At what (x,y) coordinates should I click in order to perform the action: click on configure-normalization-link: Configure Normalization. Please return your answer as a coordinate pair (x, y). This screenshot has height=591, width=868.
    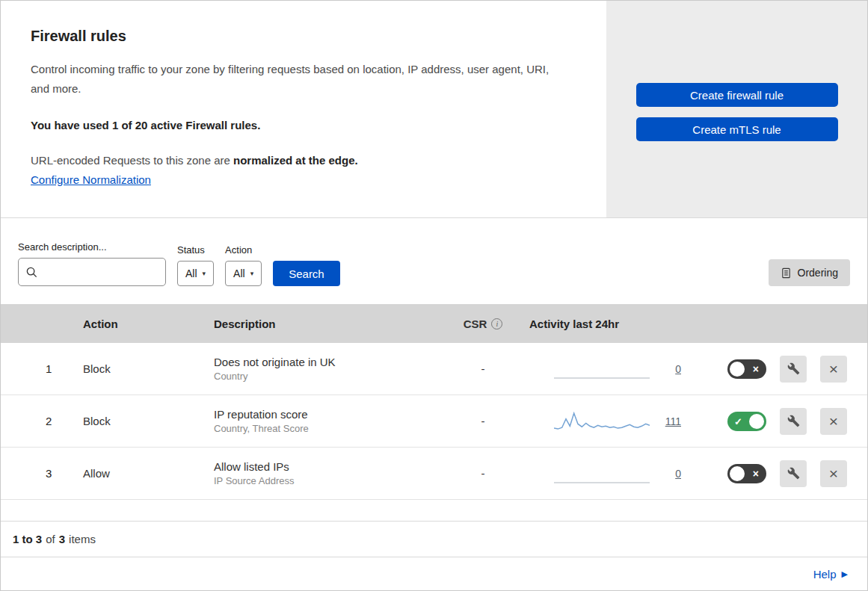
    Looking at the image, I should click on (91, 179).